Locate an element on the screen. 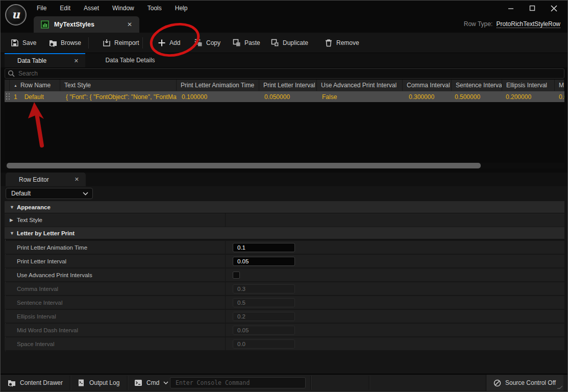  section-appearance: ▼ Appearance is located at coordinates (285, 207).